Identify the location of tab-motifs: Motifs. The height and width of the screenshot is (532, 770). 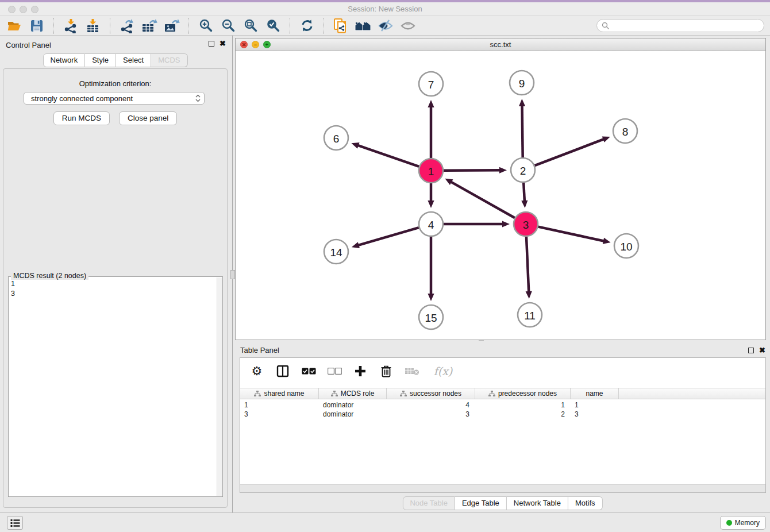
(586, 503).